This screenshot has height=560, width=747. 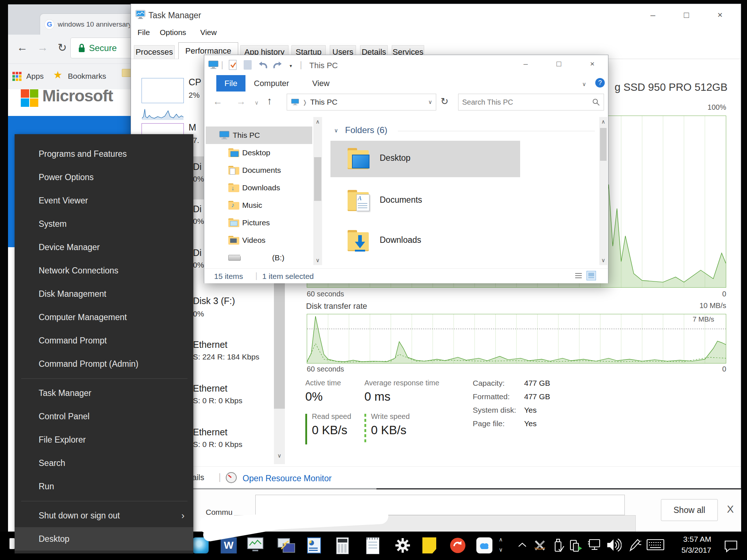 I want to click on details-view-icon, so click(x=578, y=276).